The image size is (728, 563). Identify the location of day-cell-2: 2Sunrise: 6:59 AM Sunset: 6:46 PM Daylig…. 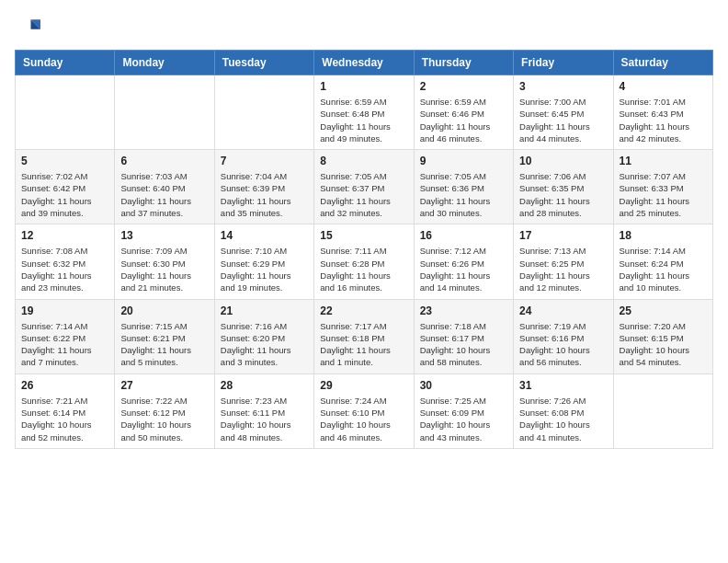
(463, 112).